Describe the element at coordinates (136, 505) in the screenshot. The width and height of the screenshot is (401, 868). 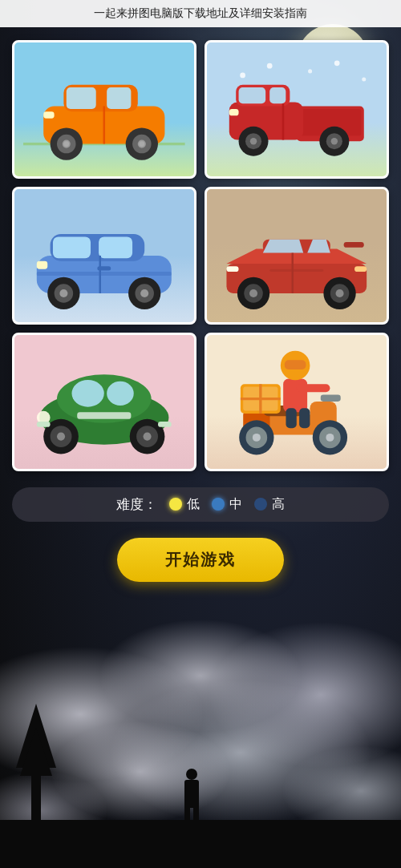
I see `difficulty-label: 难度：` at that location.